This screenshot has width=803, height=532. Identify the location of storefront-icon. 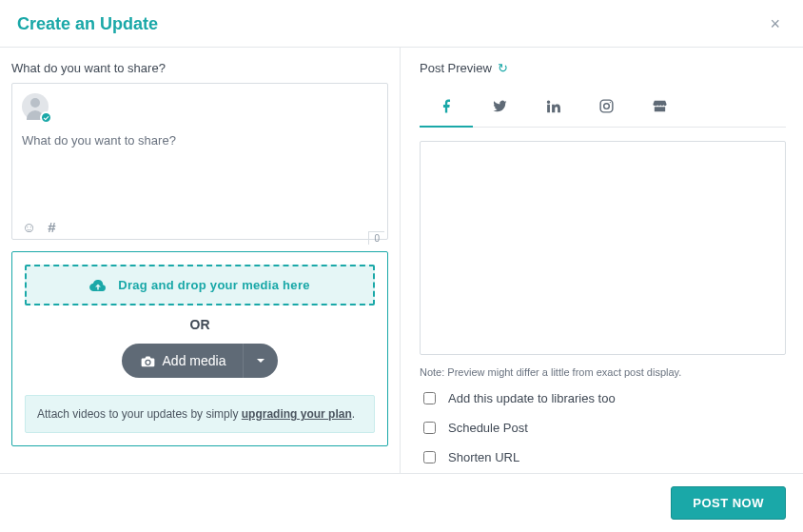
(660, 107).